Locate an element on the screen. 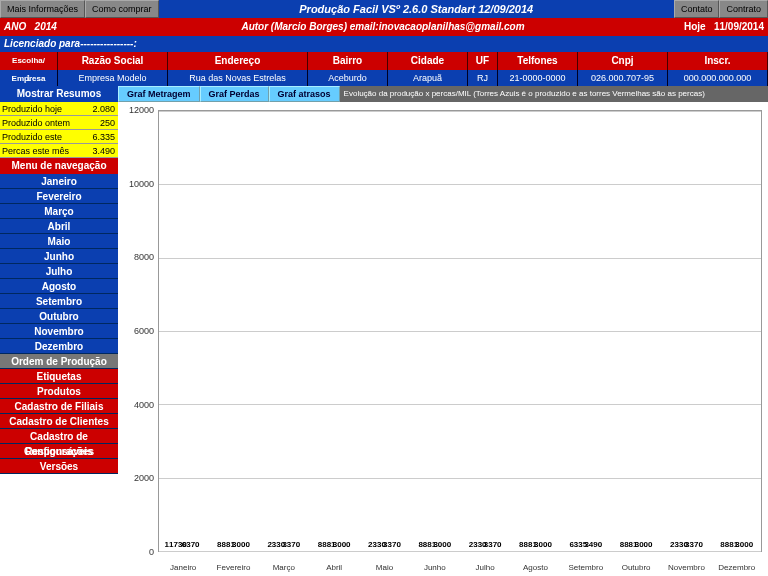 The width and height of the screenshot is (768, 576). nav-month-junho: Junho is located at coordinates (59, 256).